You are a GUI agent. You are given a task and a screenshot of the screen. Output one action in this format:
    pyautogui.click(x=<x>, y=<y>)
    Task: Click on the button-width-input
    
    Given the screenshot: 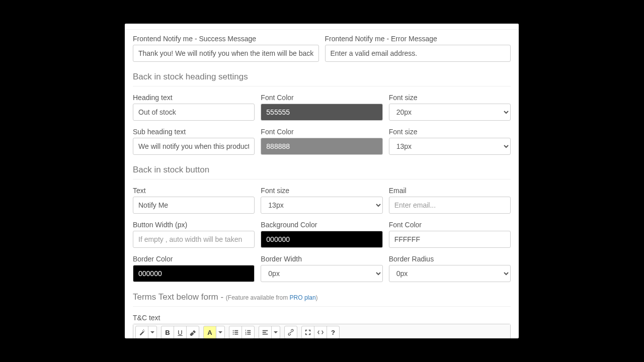 What is the action you would take?
    pyautogui.click(x=194, y=239)
    